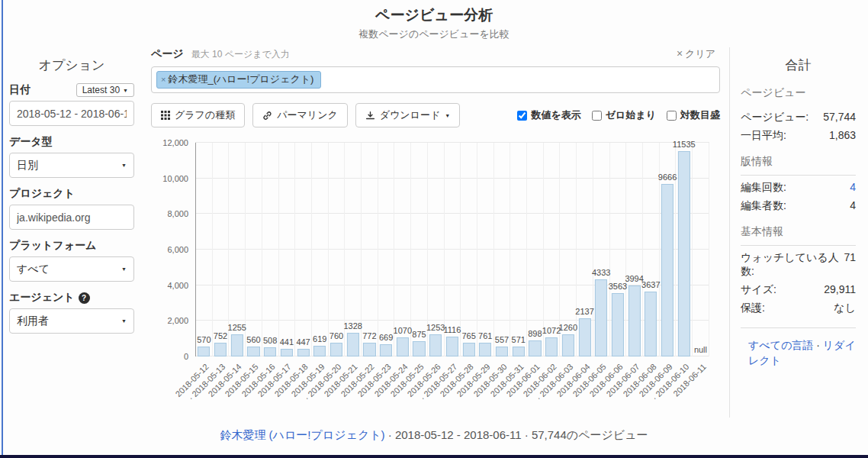 Image resolution: width=868 pixels, height=458 pixels. I want to click on article-link: 鈴木愛理 (ハロー!プロジェクト), so click(302, 435).